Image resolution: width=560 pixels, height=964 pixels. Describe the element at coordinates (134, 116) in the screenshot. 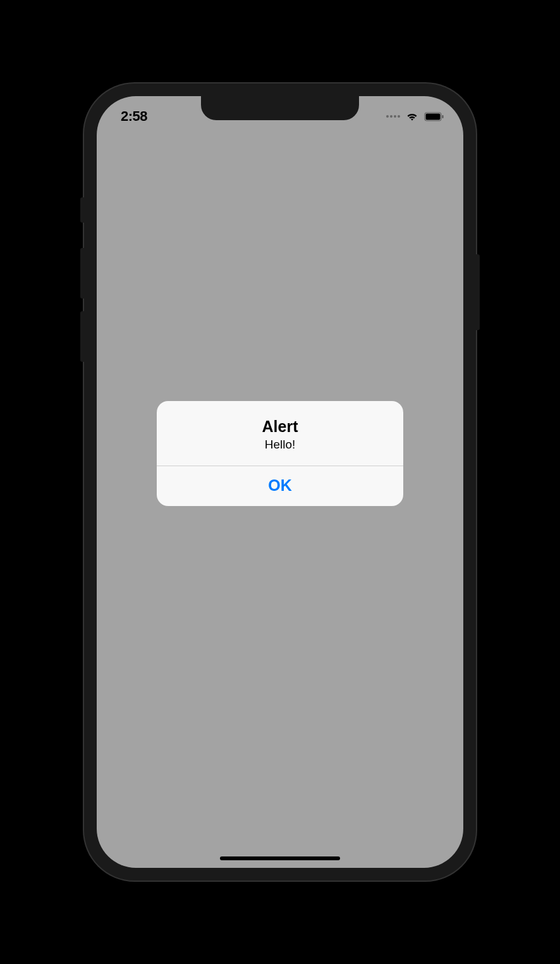

I see `status-time: 2:58` at that location.